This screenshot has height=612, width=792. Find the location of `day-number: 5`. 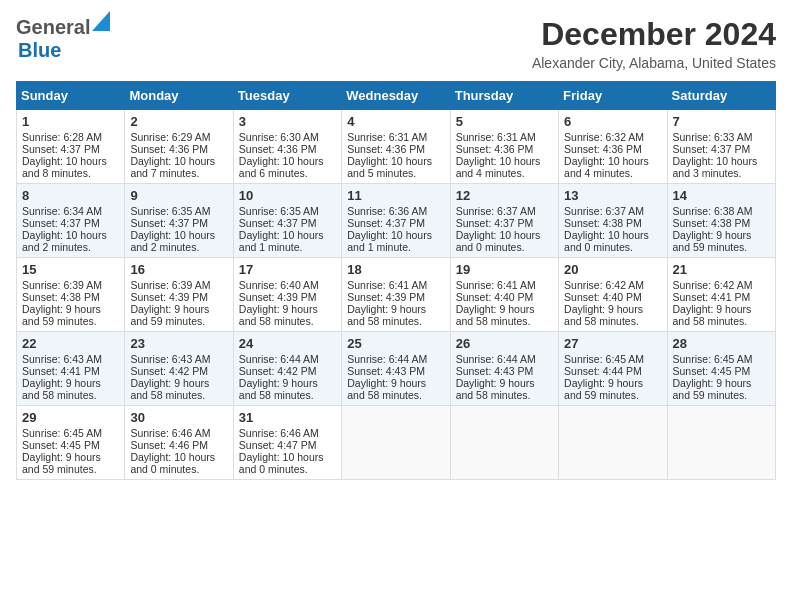

day-number: 5 is located at coordinates (504, 122).